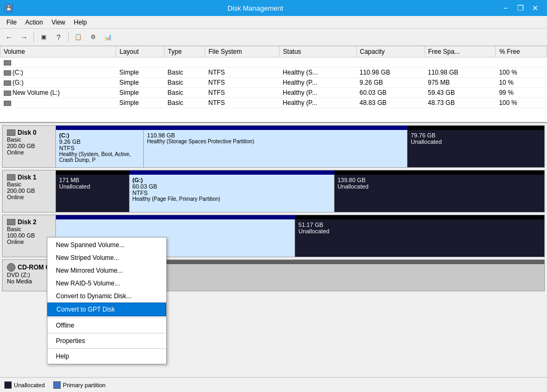 The height and width of the screenshot is (392, 547). Describe the element at coordinates (34, 22) in the screenshot. I see `menu-action: Action` at that location.